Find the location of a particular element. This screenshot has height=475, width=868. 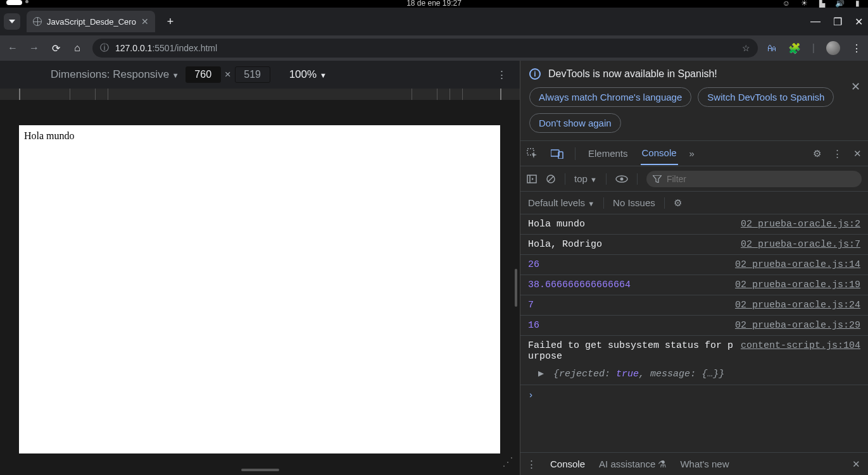

window-close-button: ✕ is located at coordinates (859, 22).